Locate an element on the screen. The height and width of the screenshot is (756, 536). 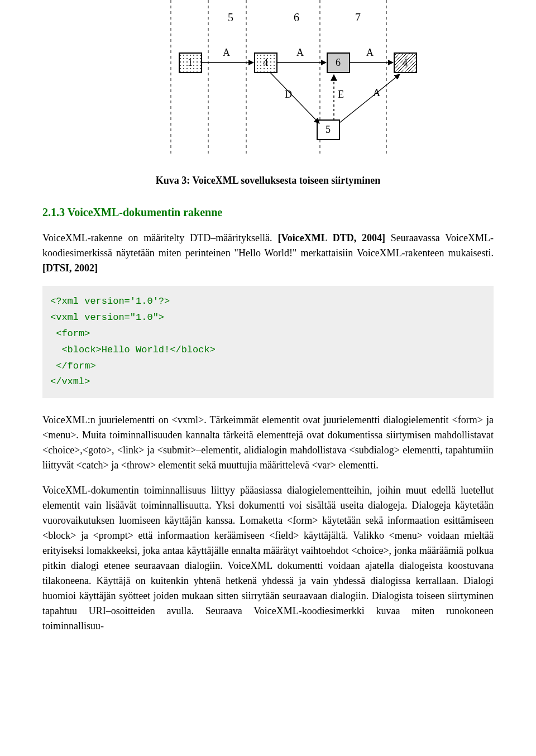
section-heading: 2.1.3 VoiceXML-dokumentin rakenne is located at coordinates (268, 212).